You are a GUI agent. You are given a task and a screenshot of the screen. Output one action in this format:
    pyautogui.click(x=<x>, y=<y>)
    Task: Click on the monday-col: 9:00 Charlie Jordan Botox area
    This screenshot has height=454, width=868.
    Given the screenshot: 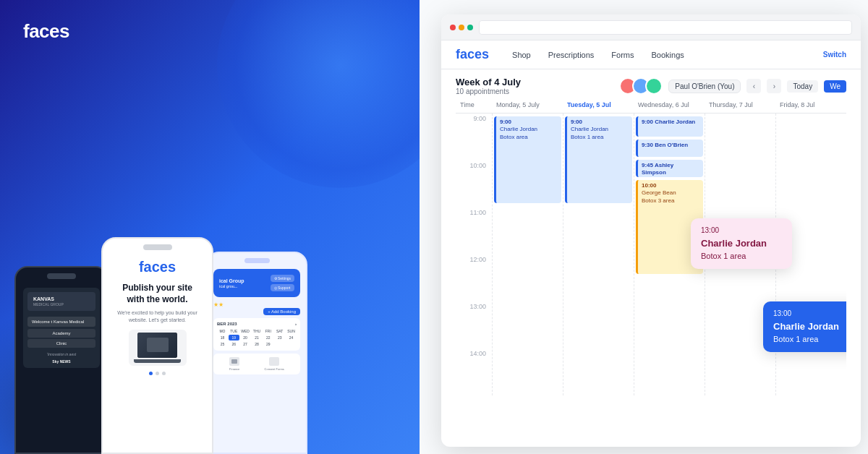 What is the action you would take?
    pyautogui.click(x=527, y=254)
    